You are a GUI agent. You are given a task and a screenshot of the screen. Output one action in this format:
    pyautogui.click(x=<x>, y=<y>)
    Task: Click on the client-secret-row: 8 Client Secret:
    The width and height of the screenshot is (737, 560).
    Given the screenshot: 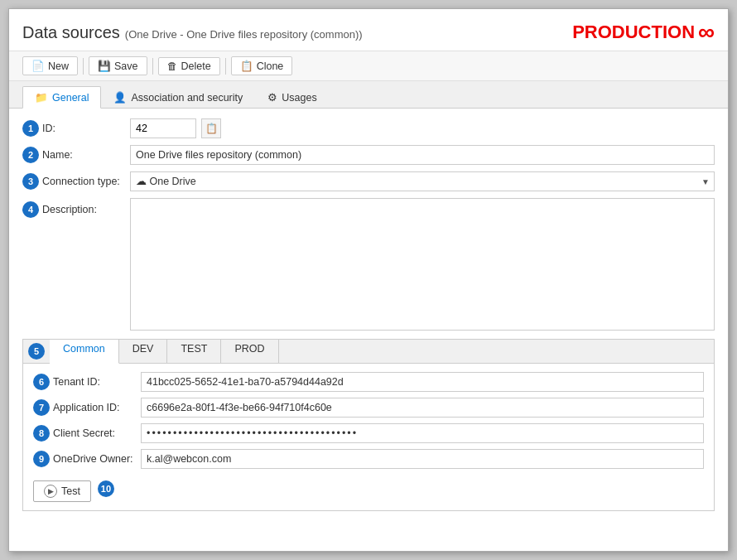 What is the action you would take?
    pyautogui.click(x=368, y=433)
    